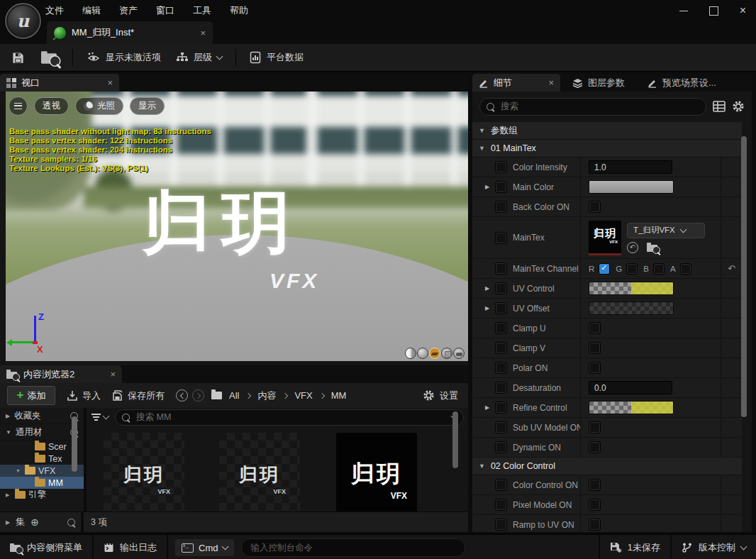 The image size is (756, 559). Describe the element at coordinates (447, 353) in the screenshot. I see `preview-shape-cube` at that location.